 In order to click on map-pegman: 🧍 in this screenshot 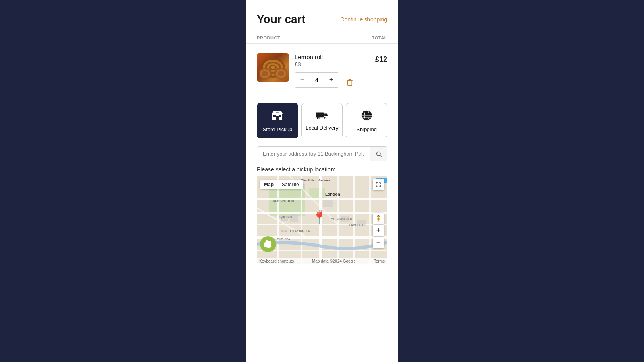, I will do `click(378, 218)`.